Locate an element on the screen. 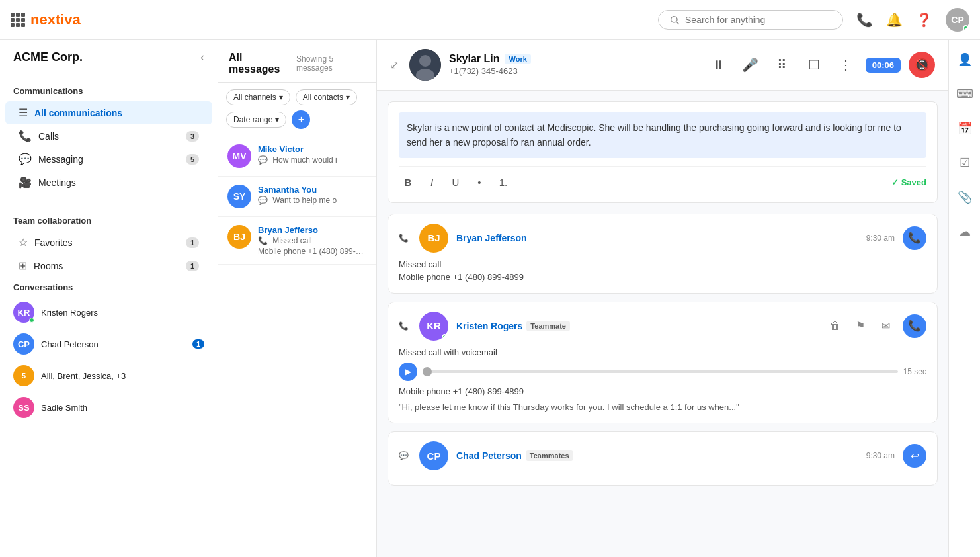 The height and width of the screenshot is (557, 980). meetings-icon: 🎥 is located at coordinates (25, 183).